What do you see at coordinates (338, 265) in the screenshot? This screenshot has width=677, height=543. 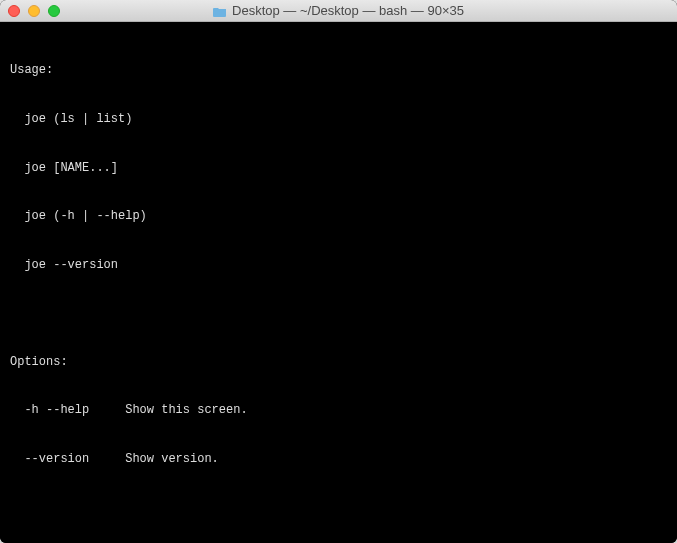 I see `usage-line: joe --version` at bounding box center [338, 265].